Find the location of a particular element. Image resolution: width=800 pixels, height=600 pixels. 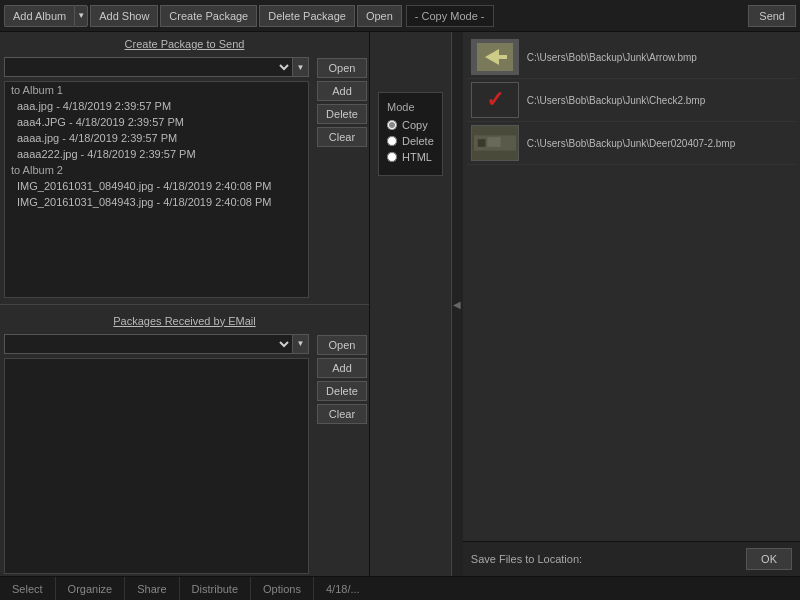

bottom-add-button: Add is located at coordinates (342, 368).